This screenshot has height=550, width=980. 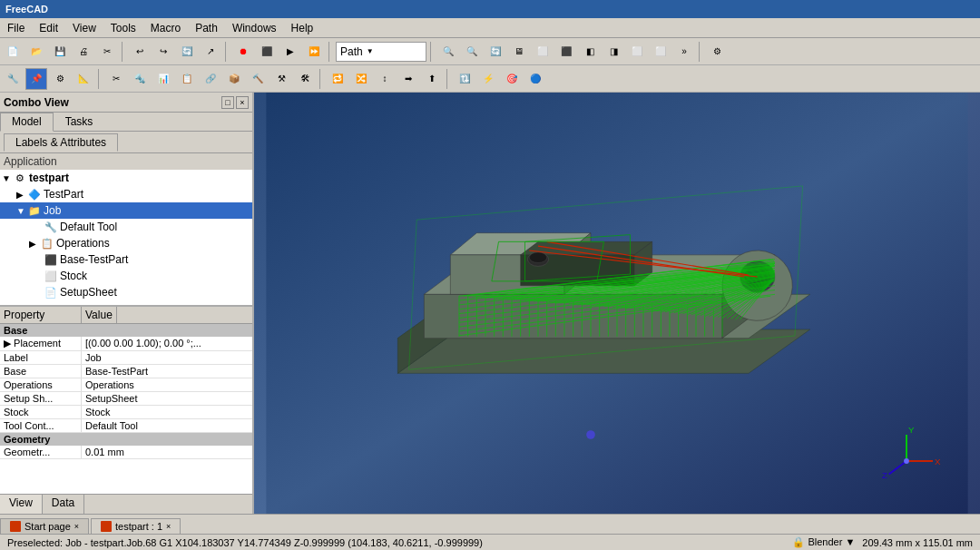 I want to click on sep4, so click(x=432, y=52).